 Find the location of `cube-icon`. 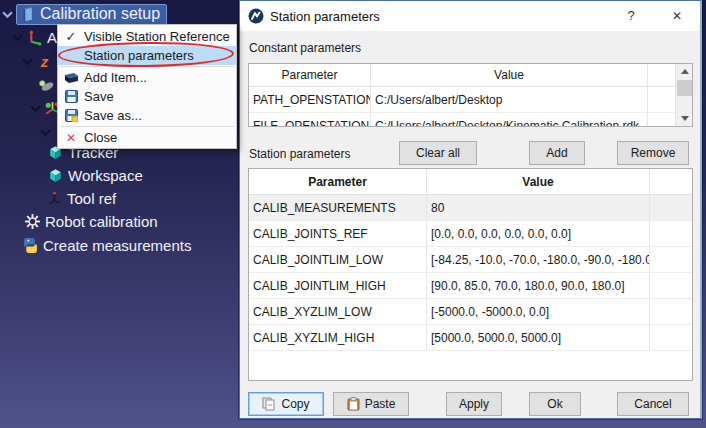

cube-icon is located at coordinates (56, 176).